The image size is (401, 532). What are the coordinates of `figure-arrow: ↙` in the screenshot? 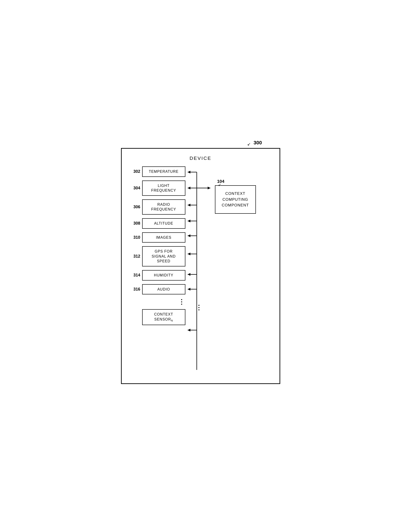 It's located at (249, 144).